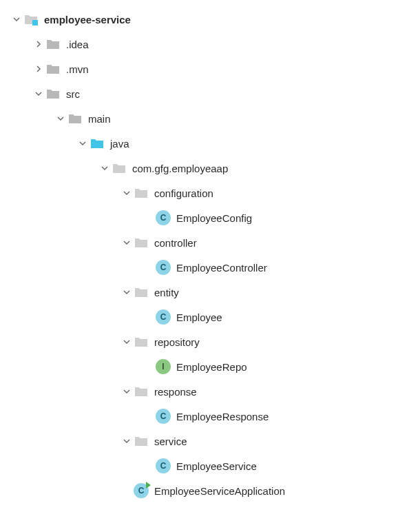  I want to click on tree-label: repository, so click(177, 342).